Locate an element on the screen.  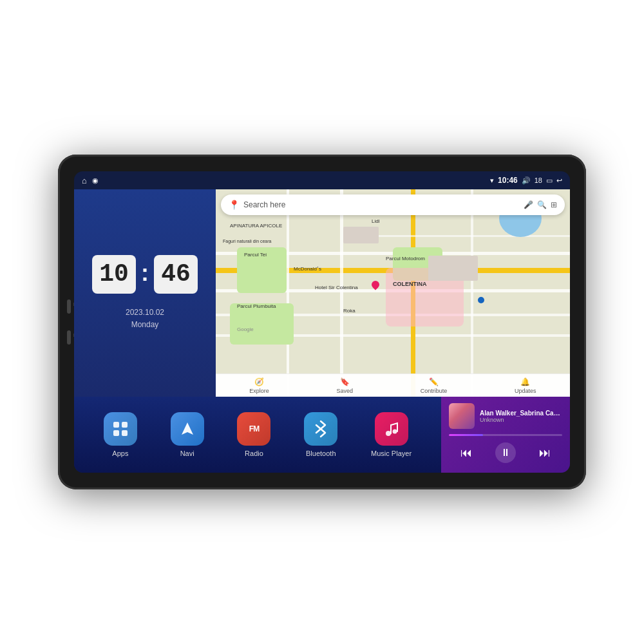
map-bottom-bar: 🧭 Explore 🔖 Saved ✏️ Contribute is located at coordinates (393, 385).